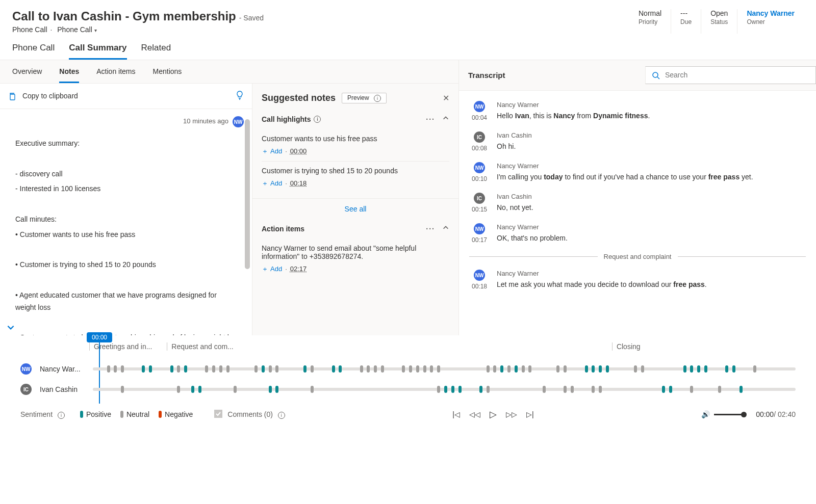 Image resolution: width=816 pixels, height=504 pixels. What do you see at coordinates (444, 389) in the screenshot?
I see `speaker-track-ic` at bounding box center [444, 389].